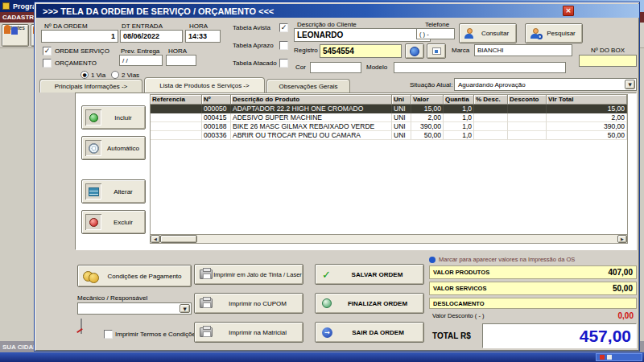  What do you see at coordinates (622, 239) in the screenshot?
I see `scroll-right-icon: ▶` at bounding box center [622, 239].